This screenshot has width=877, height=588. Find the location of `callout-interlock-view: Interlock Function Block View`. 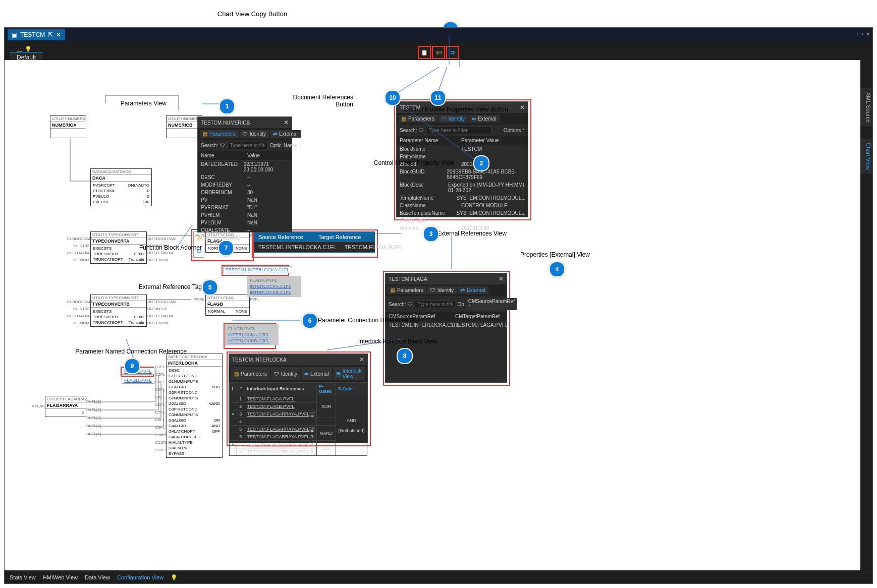

callout-interlock-view: Interlock Function Block View is located at coordinates (398, 341).